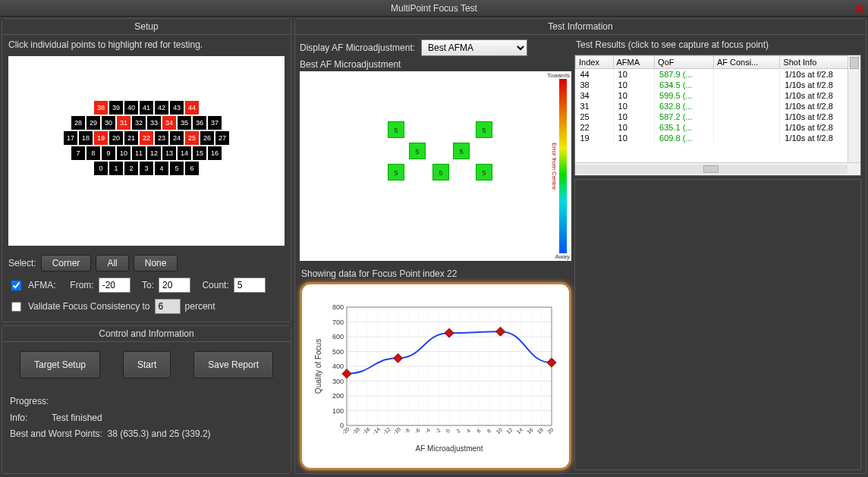 Image resolution: width=868 pixels, height=477 pixels. I want to click on afma-checkbox, so click(17, 285).